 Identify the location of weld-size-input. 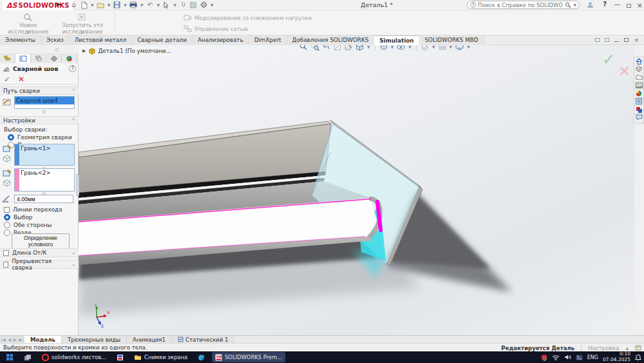
(44, 199).